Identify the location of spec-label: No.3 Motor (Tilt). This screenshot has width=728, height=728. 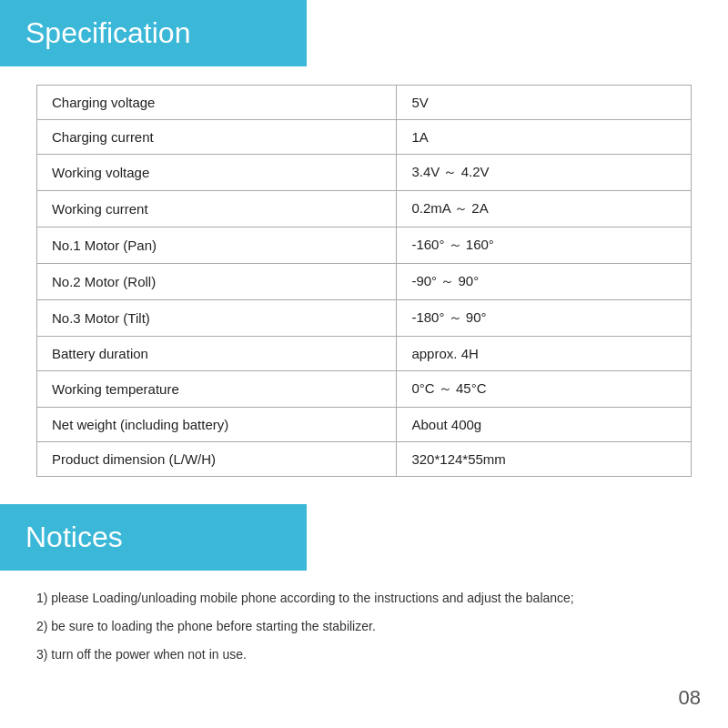
(217, 318).